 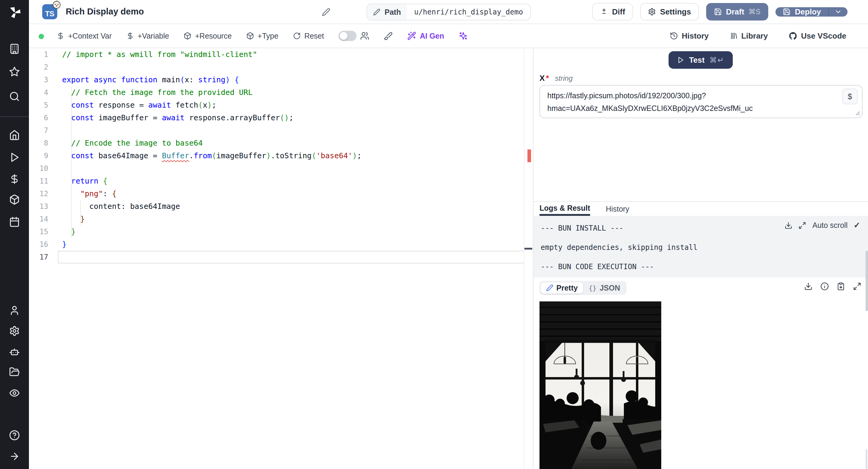 What do you see at coordinates (294, 207) in the screenshot?
I see `code-line: content: base64Image` at bounding box center [294, 207].